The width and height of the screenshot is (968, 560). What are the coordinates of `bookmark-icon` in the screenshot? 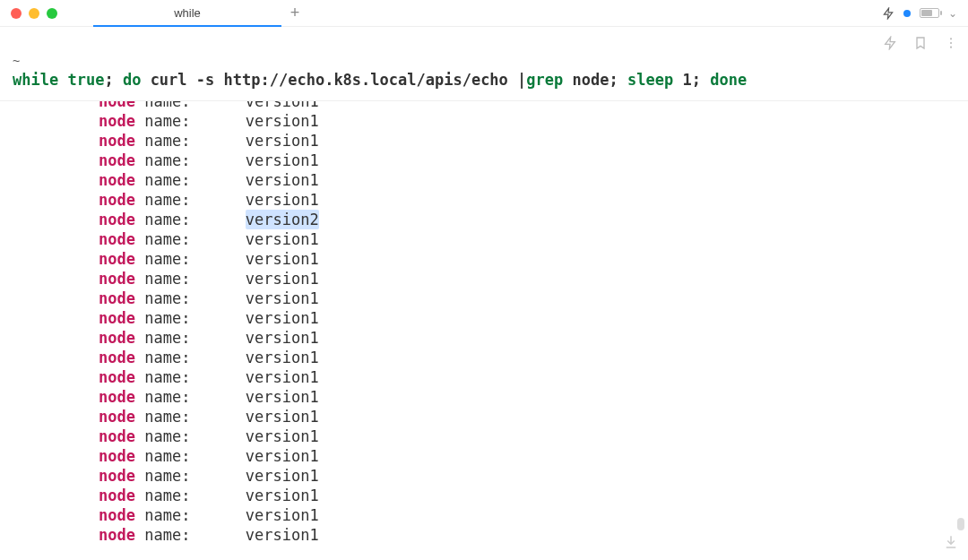 It's located at (920, 43).